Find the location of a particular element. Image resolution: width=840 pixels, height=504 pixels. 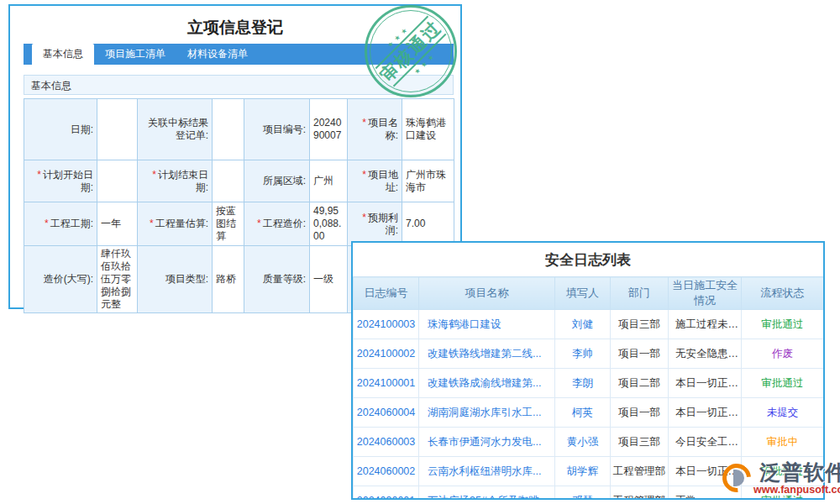

project-name-link: 云南水利枢纽潜明水库... is located at coordinates (487, 472).